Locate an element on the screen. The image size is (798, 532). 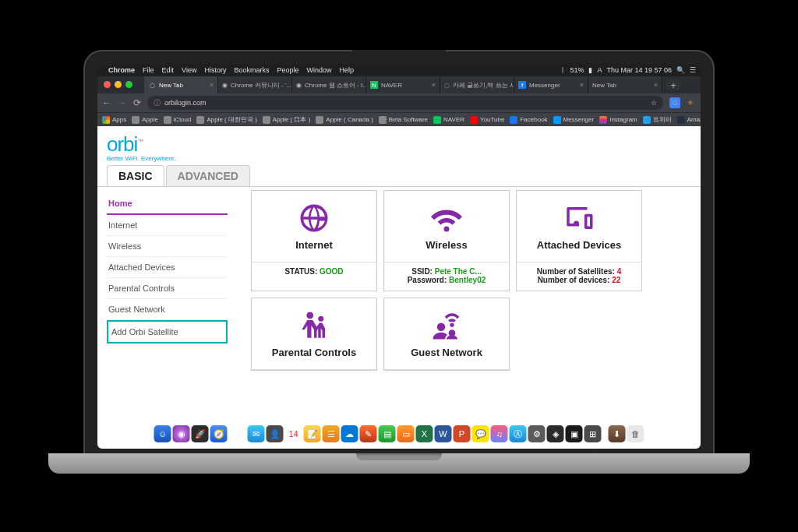
dock-calendar-icon: 14 is located at coordinates (294, 434).